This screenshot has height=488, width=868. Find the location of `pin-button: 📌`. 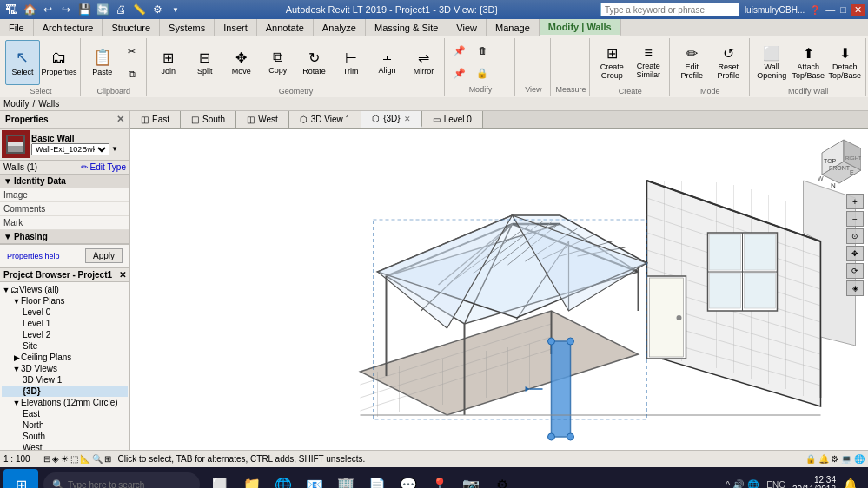

pin-button: 📌 is located at coordinates (460, 50).